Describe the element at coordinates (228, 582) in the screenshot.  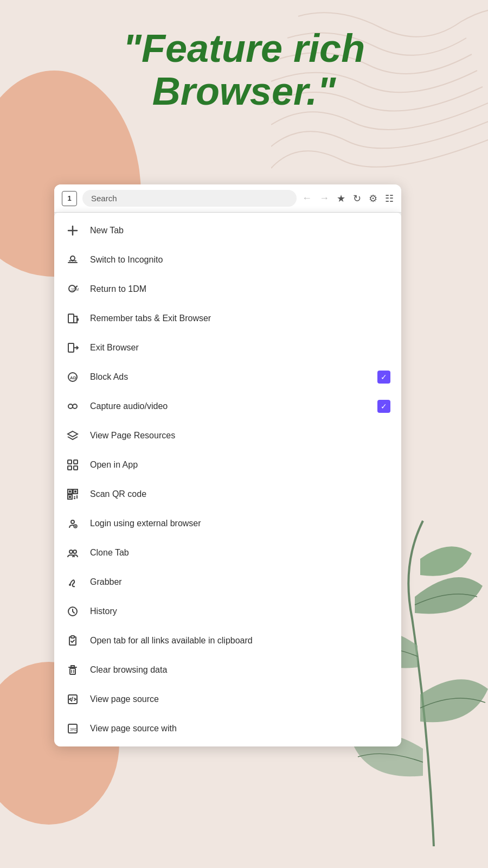
I see `menu-item-grabber: Grabber` at that location.